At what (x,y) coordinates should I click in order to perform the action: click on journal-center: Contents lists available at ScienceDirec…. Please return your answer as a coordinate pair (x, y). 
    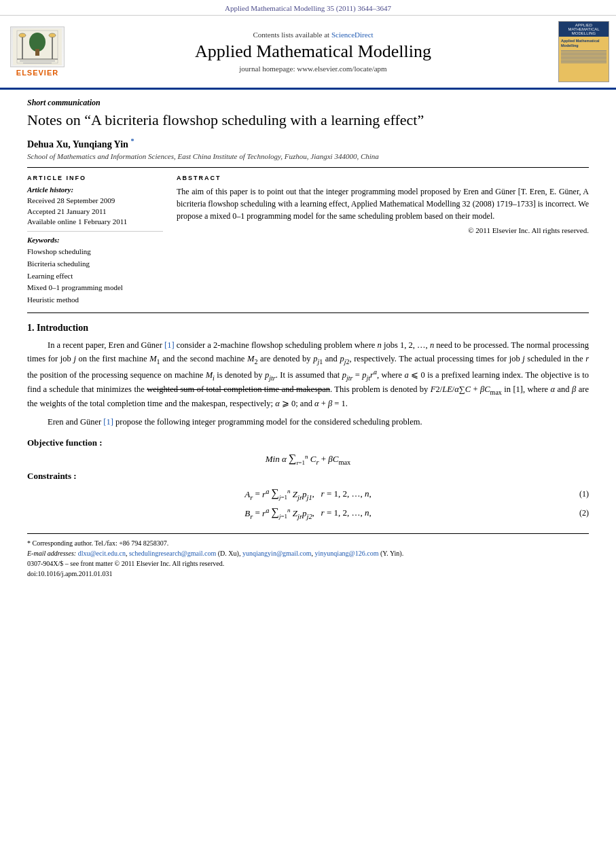
    Looking at the image, I should click on (313, 52).